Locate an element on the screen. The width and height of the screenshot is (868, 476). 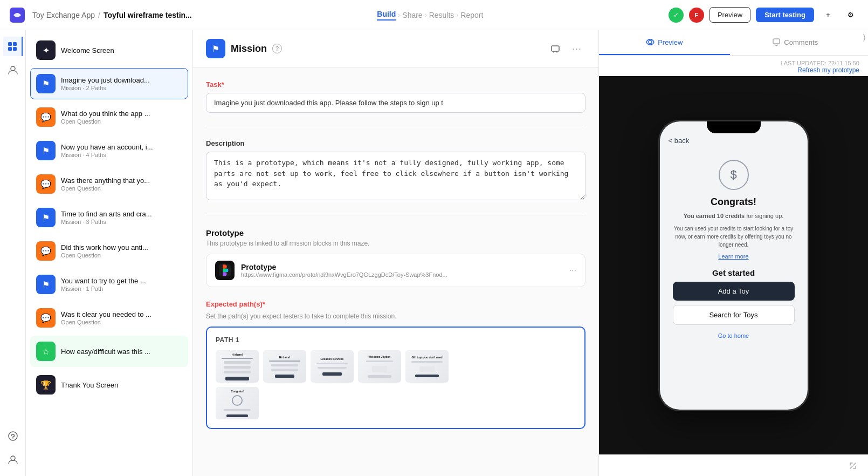
topnav-actions: ✓ F Preview Start testing + ⚙ is located at coordinates (764, 15).